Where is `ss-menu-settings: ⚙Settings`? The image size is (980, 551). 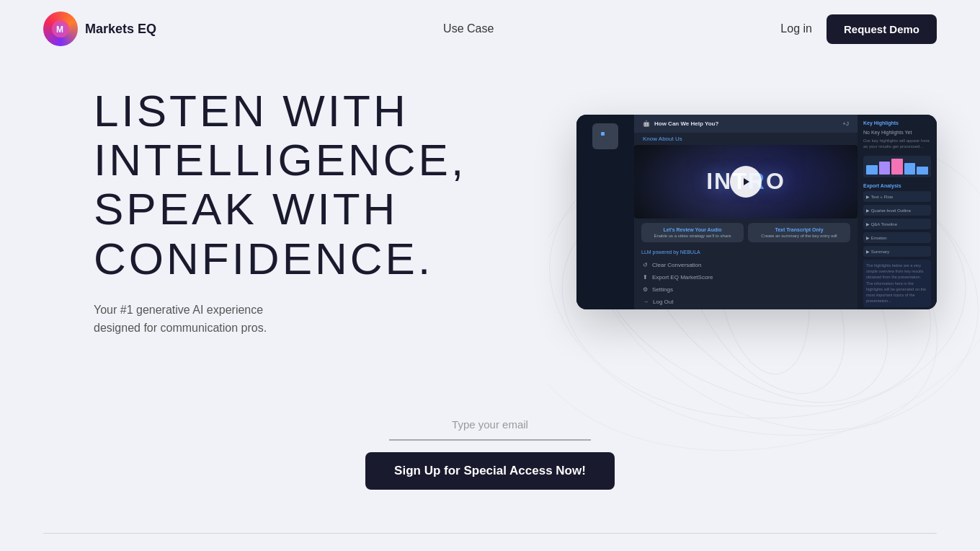
ss-menu-settings: ⚙Settings is located at coordinates (746, 290).